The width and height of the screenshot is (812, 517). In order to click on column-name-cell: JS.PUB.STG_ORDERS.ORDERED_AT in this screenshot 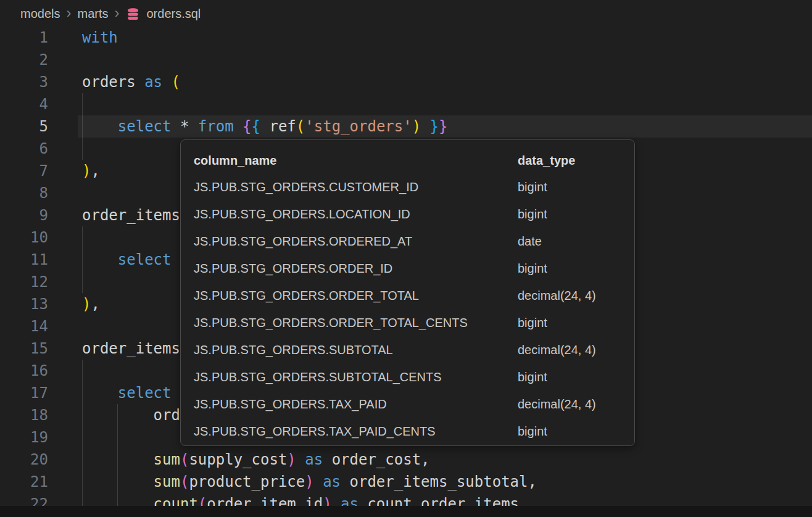, I will do `click(303, 241)`.